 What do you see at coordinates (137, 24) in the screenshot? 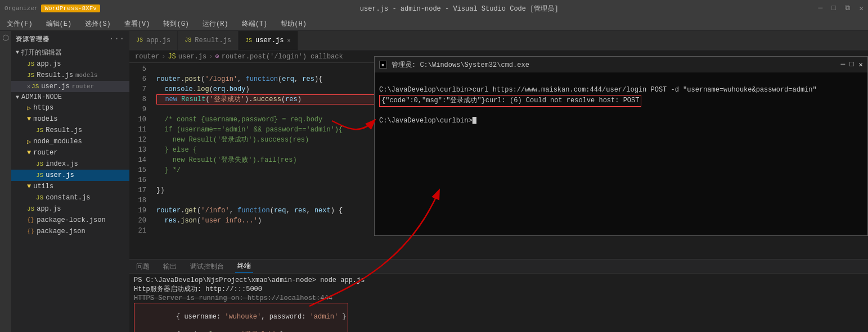
I see `menu-view: 查看(V)` at bounding box center [137, 24].